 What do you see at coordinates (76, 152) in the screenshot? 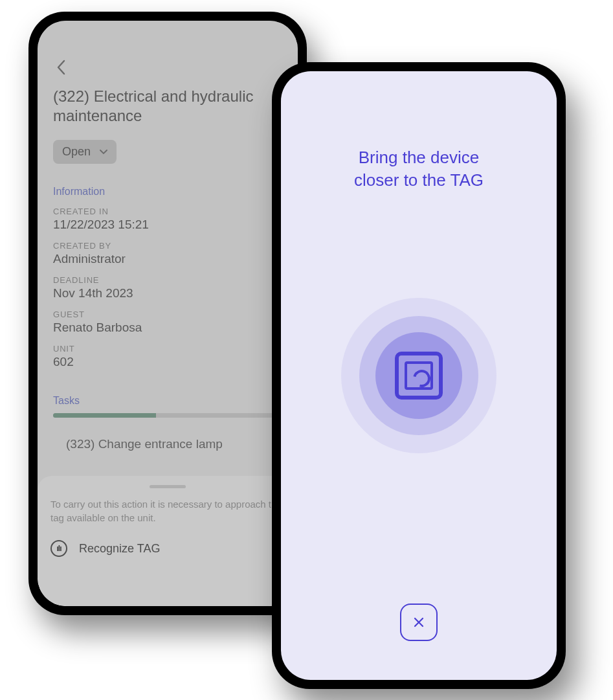
I see `status-value: Open` at bounding box center [76, 152].